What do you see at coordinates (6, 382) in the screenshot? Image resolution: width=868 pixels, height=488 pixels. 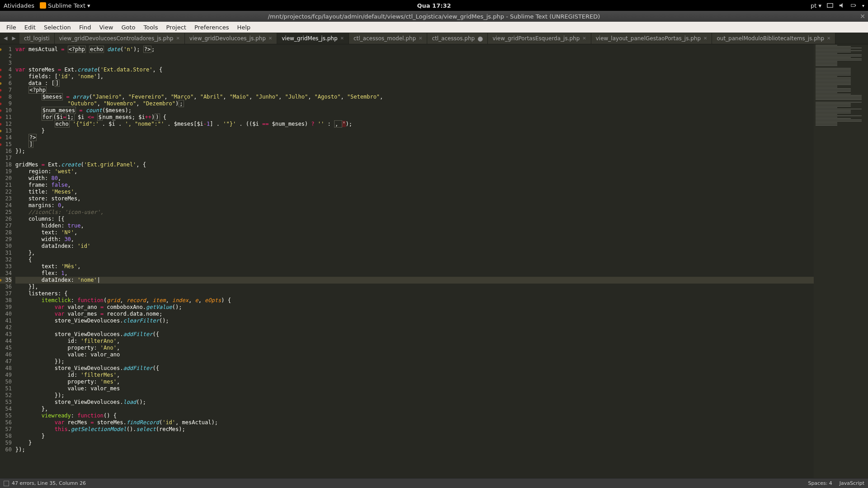 I see `line-number: 50` at bounding box center [6, 382].